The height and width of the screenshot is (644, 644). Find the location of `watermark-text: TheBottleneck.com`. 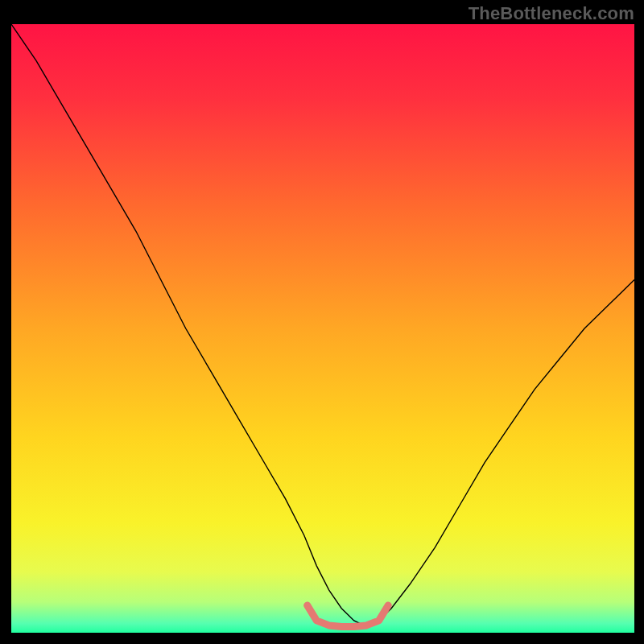

watermark-text: TheBottleneck.com is located at coordinates (551, 14).